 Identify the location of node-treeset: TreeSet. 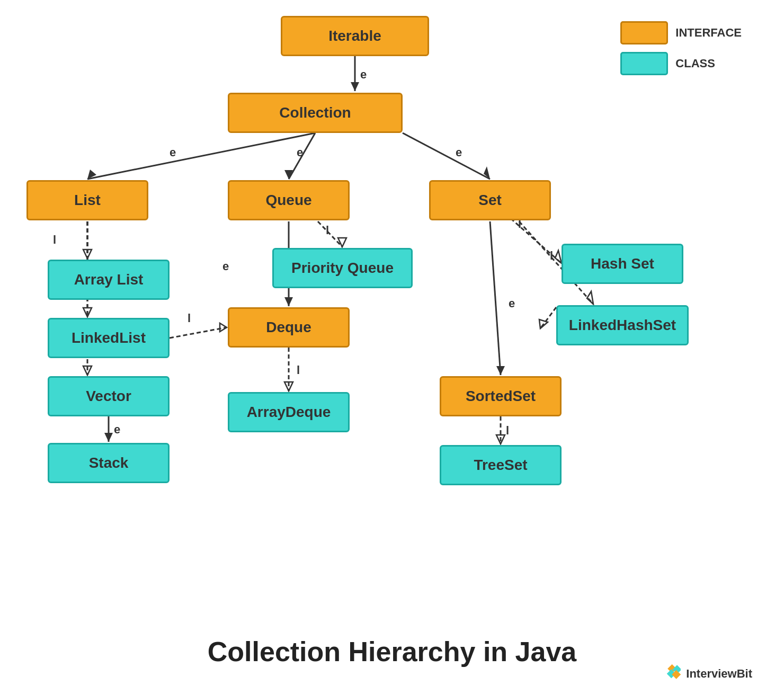
(501, 465).